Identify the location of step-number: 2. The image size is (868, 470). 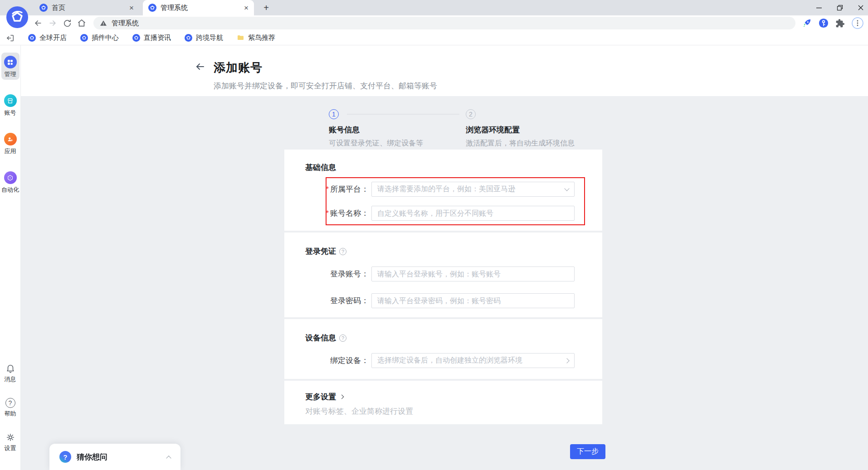
(471, 114).